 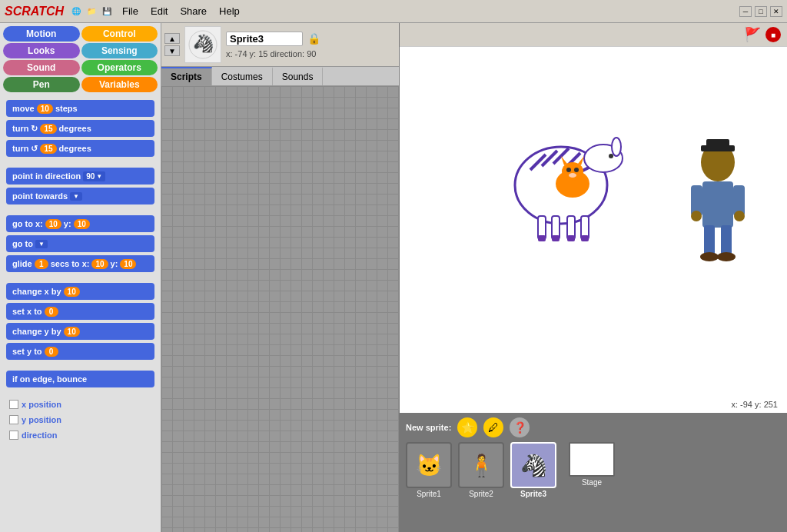 I want to click on block-set-y-value: 0, so click(x=51, y=352).